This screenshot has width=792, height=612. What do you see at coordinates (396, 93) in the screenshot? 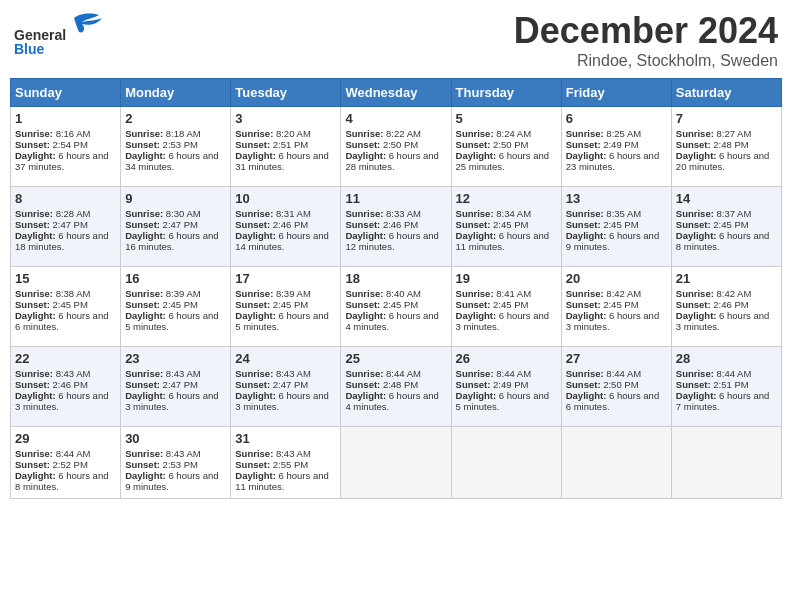
I see `header-row: SundayMondayTuesdayWednesdayThursdayFrid…` at bounding box center [396, 93].